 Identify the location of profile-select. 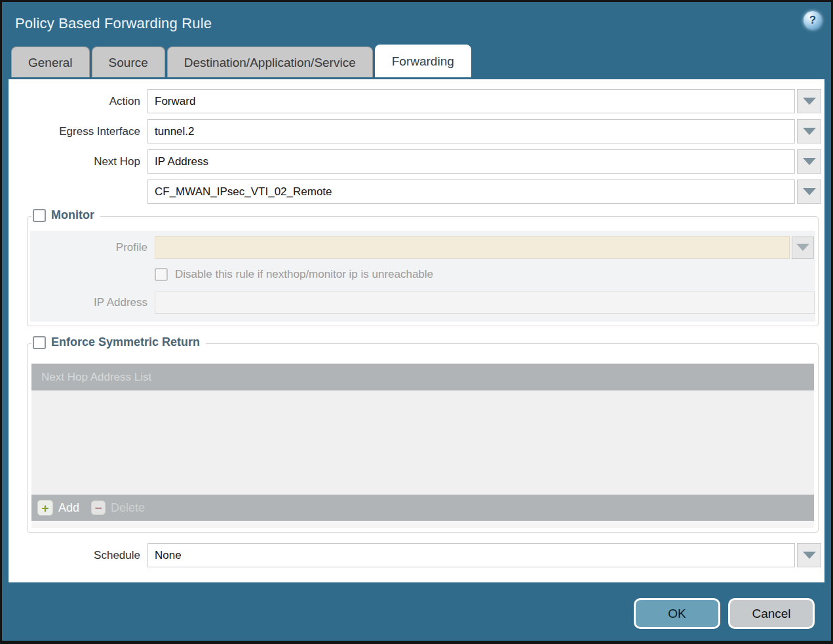
(472, 248).